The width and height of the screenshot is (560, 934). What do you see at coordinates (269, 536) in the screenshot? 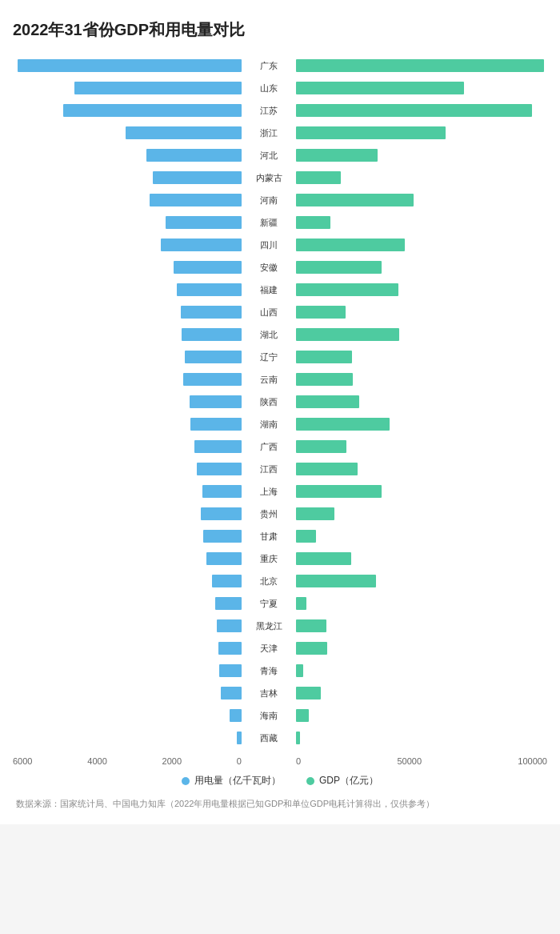
I see `province-label: 甘肃` at bounding box center [269, 536].